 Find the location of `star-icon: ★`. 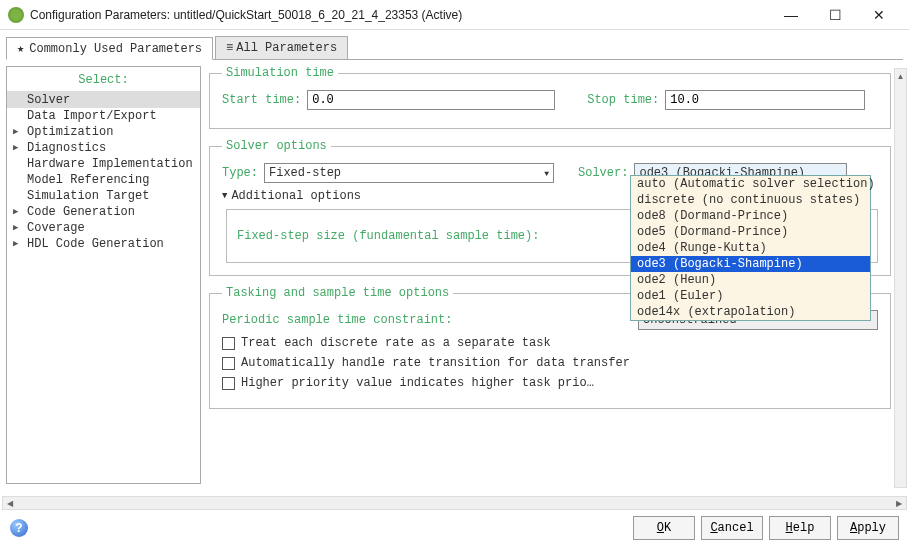

star-icon: ★ is located at coordinates (20, 48).